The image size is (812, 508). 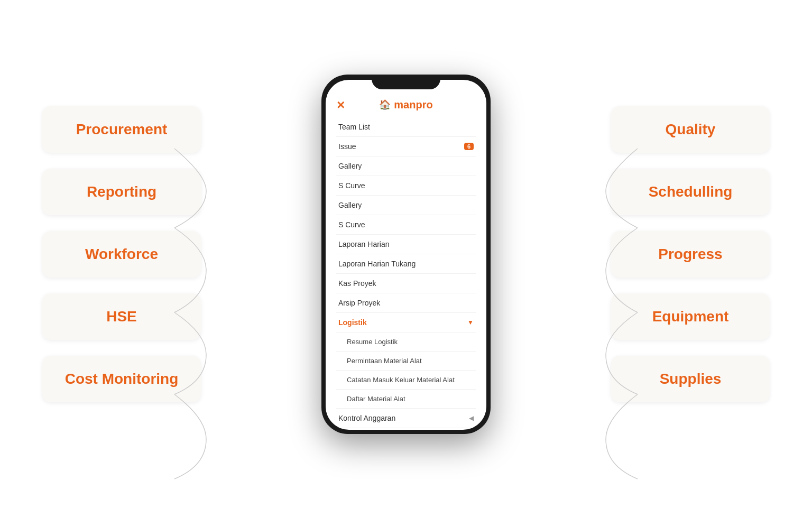 What do you see at coordinates (122, 316) in the screenshot?
I see `feature-label-hse: HSE` at bounding box center [122, 316].